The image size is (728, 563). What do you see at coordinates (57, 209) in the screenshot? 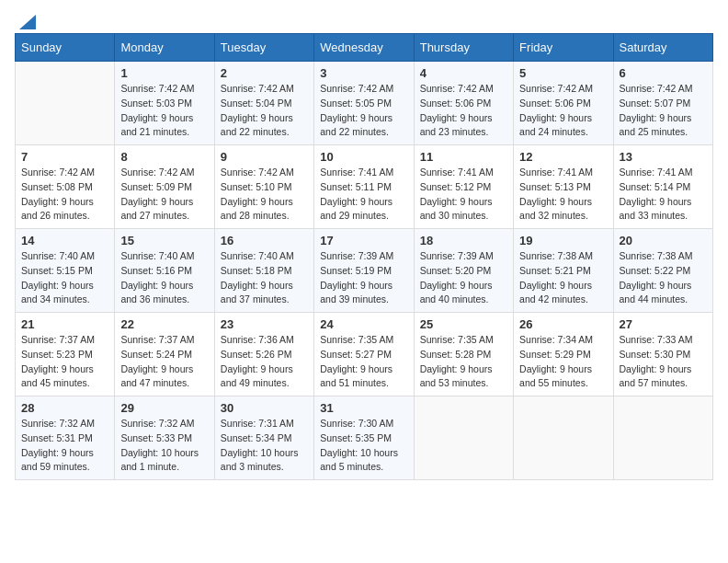
I see `day-daylight: Daylight: 9 hours and 26 minutes.` at bounding box center [57, 209].